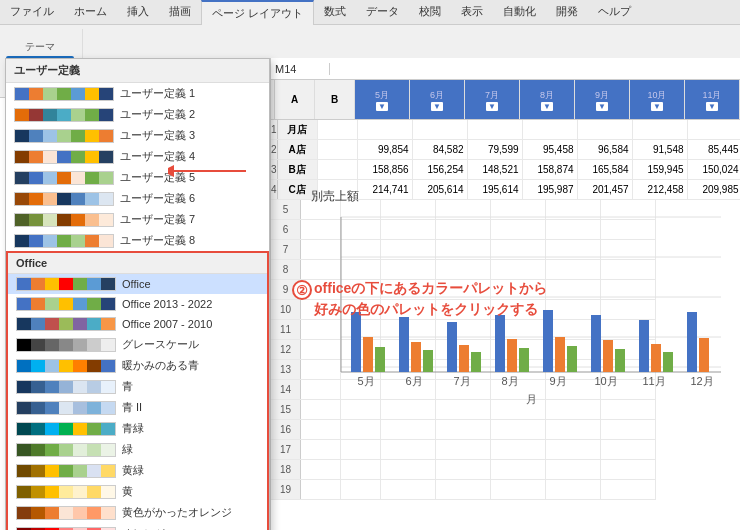 This screenshot has height=530, width=740. Describe the element at coordinates (558, 381) in the screenshot. I see `svg-text: 9月` at that location.